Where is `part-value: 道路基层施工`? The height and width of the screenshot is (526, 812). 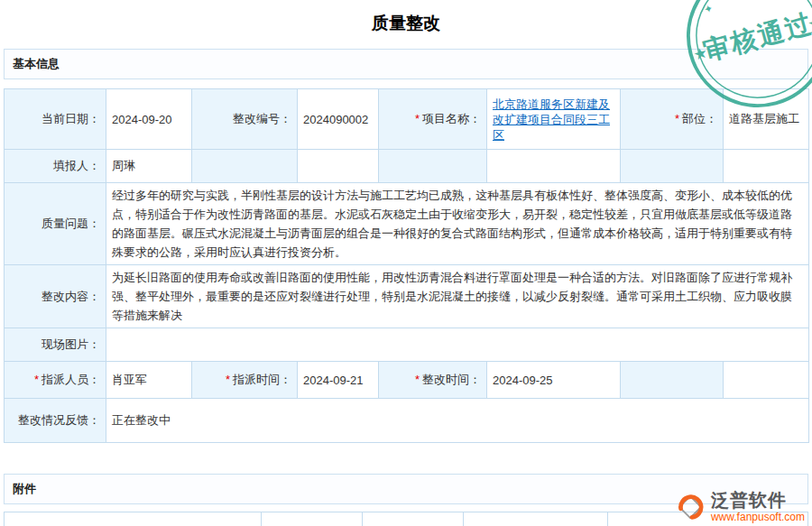 part-value: 道路基层施工 is located at coordinates (767, 119).